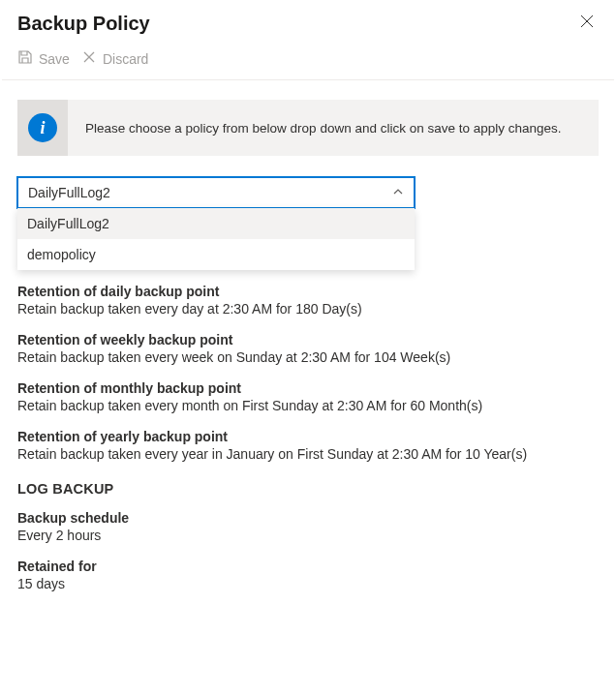 This screenshot has height=695, width=616. Describe the element at coordinates (89, 58) in the screenshot. I see `discard-icon` at that location.